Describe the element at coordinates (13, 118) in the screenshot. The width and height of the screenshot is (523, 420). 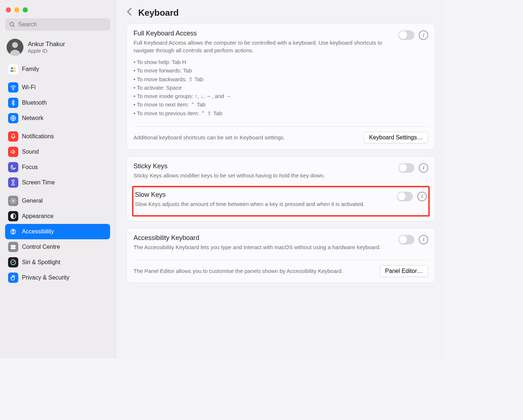
I see `globe-icon` at that location.